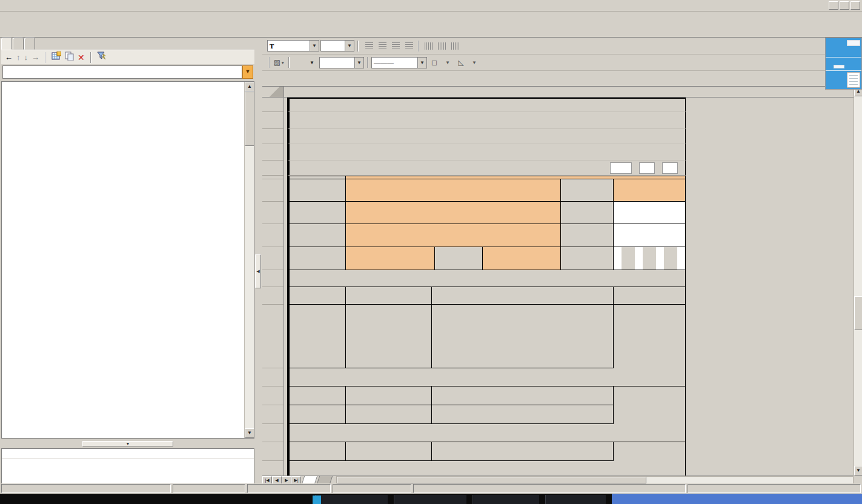 This screenshot has width=862, height=504. What do you see at coordinates (621, 168) in the screenshot?
I see `time-year-cell` at bounding box center [621, 168].